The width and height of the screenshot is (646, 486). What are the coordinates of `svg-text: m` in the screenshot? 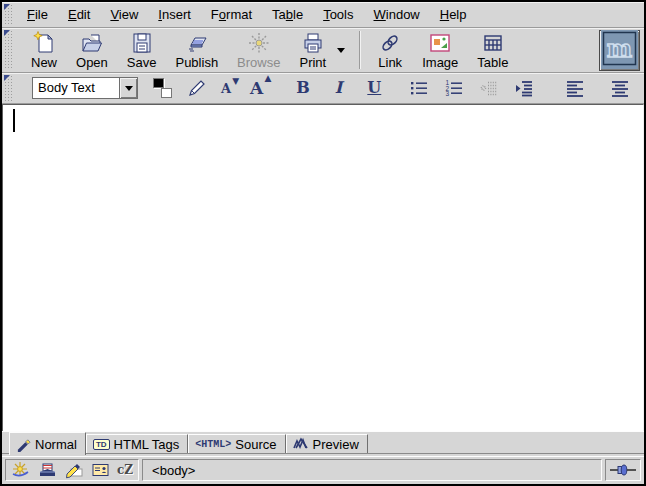 It's located at (620, 48).